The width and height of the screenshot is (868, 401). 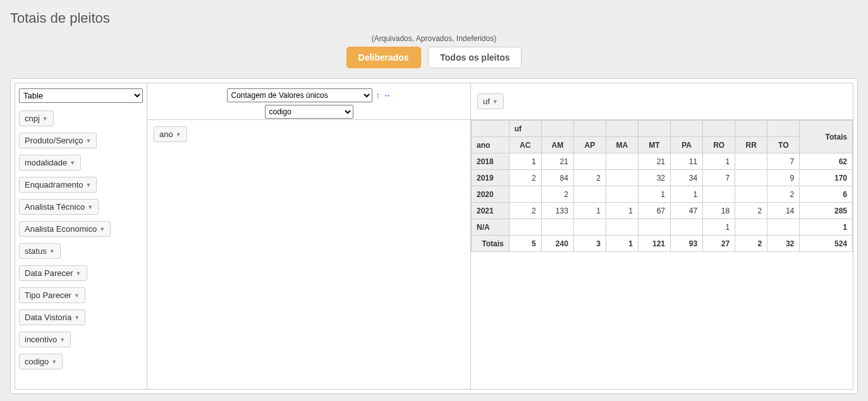 I want to click on field-tipo-parecer: Tipo Parecer▼, so click(x=52, y=296).